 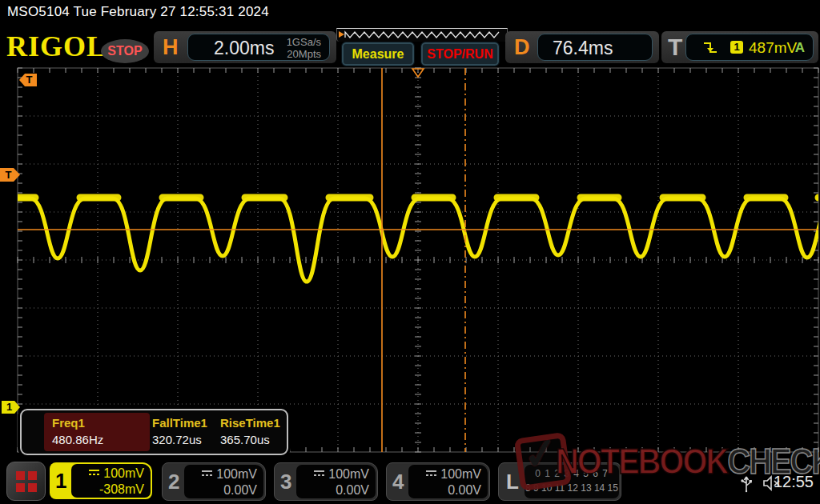 I want to click on logic-label: L, so click(x=512, y=482).